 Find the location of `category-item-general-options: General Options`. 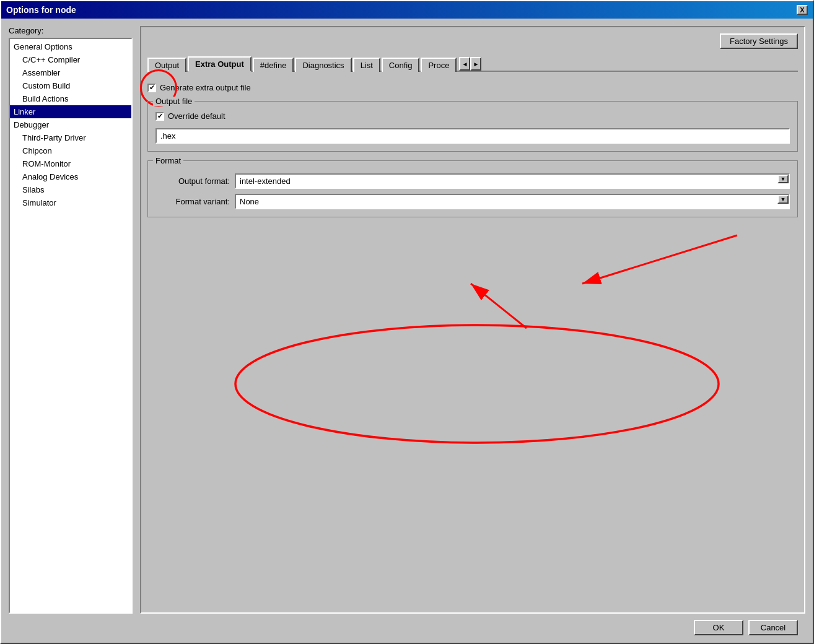

category-item-general-options: General Options is located at coordinates (71, 47).